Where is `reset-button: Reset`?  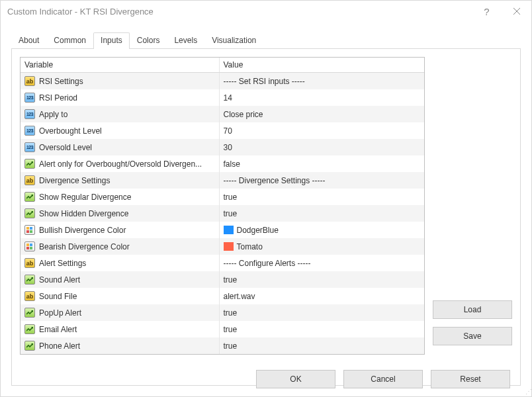
reset-button: Reset is located at coordinates (470, 379).